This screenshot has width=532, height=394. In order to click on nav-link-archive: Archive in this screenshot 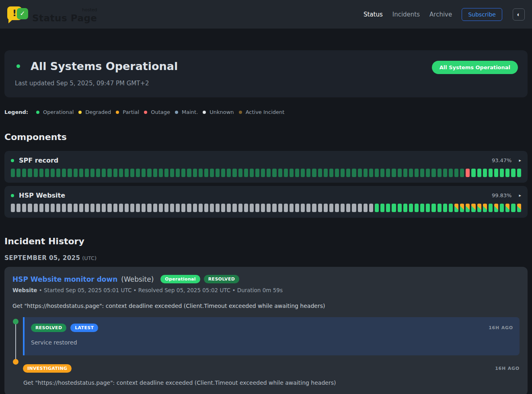, I will do `click(441, 14)`.